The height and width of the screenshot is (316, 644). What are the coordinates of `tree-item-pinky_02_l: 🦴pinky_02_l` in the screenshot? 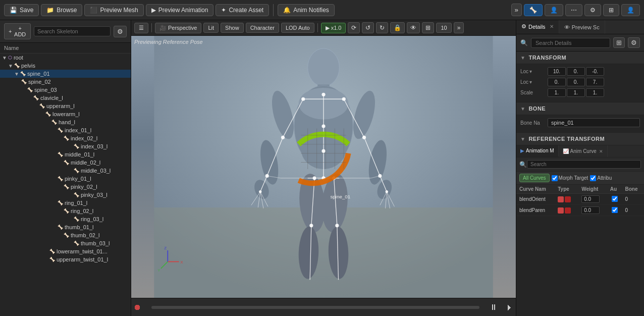 It's located at (66, 187).